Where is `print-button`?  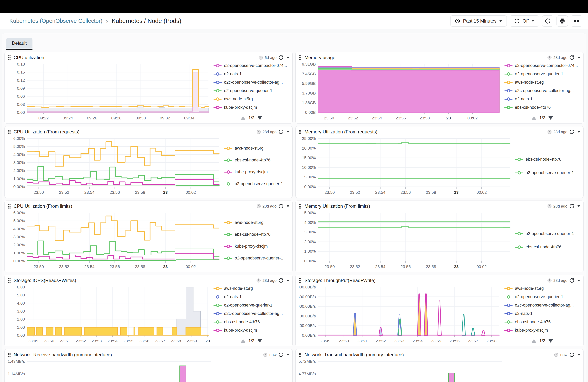 print-button is located at coordinates (562, 21).